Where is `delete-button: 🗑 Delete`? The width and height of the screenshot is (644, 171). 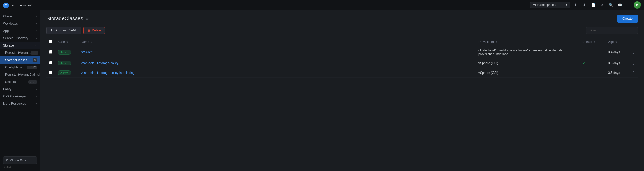
delete-button: 🗑 Delete is located at coordinates (94, 30).